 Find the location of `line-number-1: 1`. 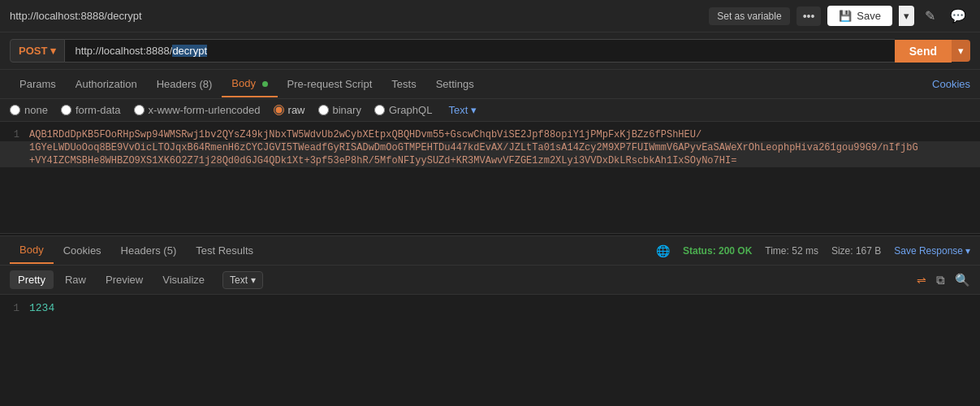

line-number-1: 1 is located at coordinates (15, 135).